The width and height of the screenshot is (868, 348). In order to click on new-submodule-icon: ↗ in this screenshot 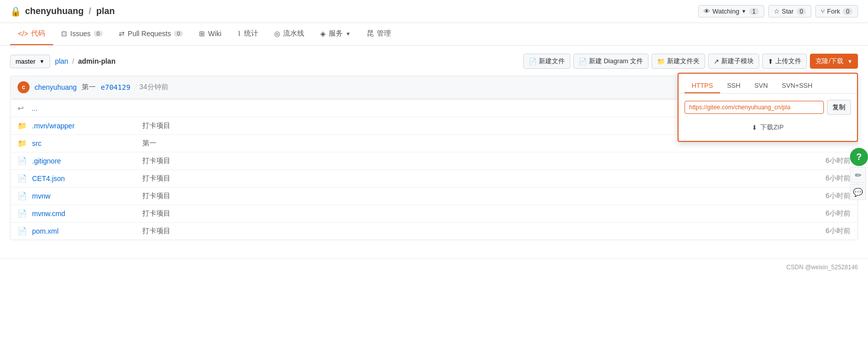, I will do `click(717, 61)`.